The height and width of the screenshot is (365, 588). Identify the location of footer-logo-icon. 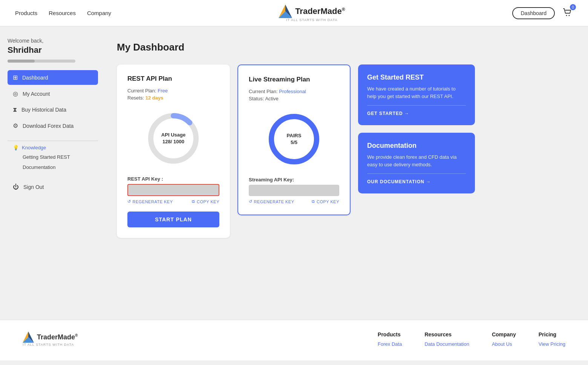
(28, 337).